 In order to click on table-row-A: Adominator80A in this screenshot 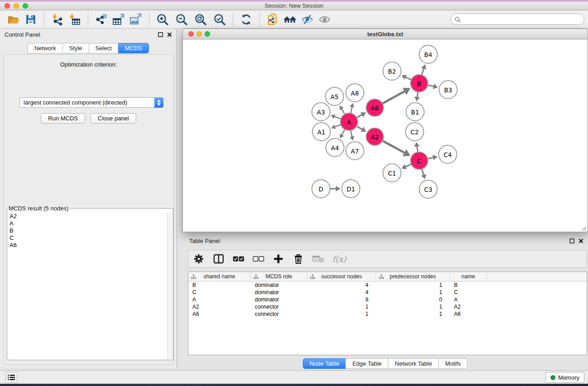, I will do `click(387, 300)`.